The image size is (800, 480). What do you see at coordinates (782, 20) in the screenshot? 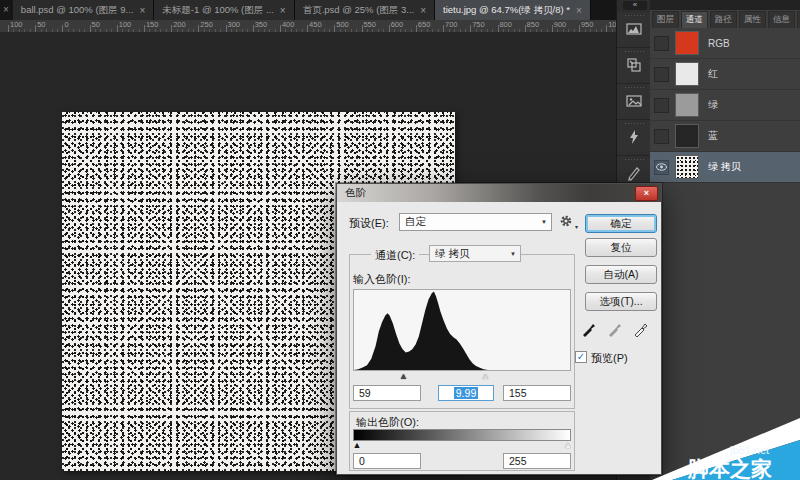
I see `panel-tab-信息: 信息` at bounding box center [782, 20].